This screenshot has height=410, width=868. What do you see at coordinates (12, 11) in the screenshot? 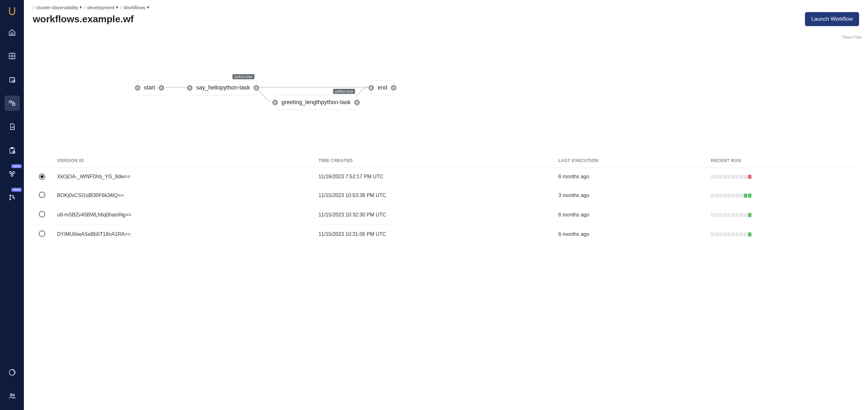
I see `app-logo` at bounding box center [12, 11].